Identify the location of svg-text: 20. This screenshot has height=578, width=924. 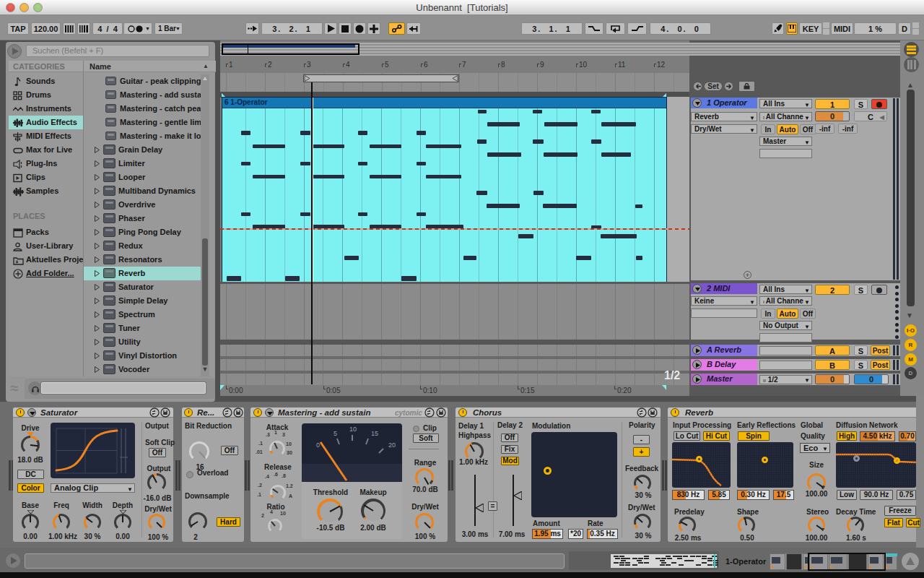
(392, 445).